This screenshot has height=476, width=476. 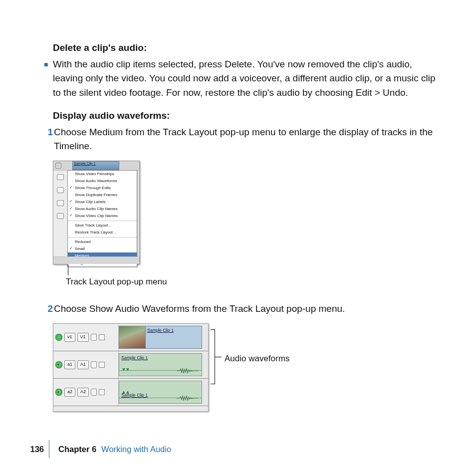 What do you see at coordinates (102, 249) in the screenshot?
I see `menu-item-small: Small` at bounding box center [102, 249].